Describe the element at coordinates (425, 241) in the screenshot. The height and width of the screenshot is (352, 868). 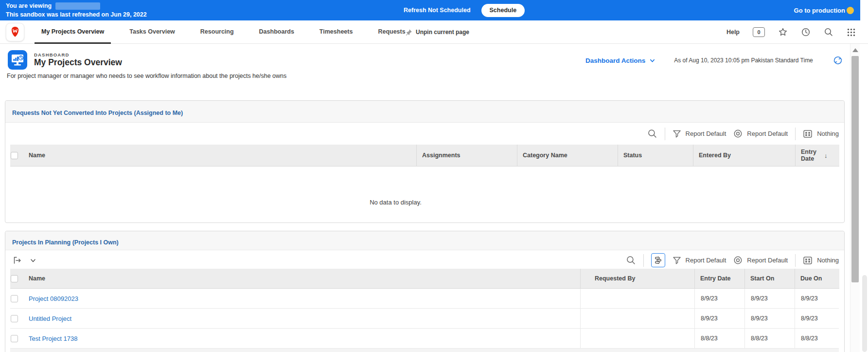
I see `projects-panel-title-row: Projects In Planning (Projects I Own)` at that location.